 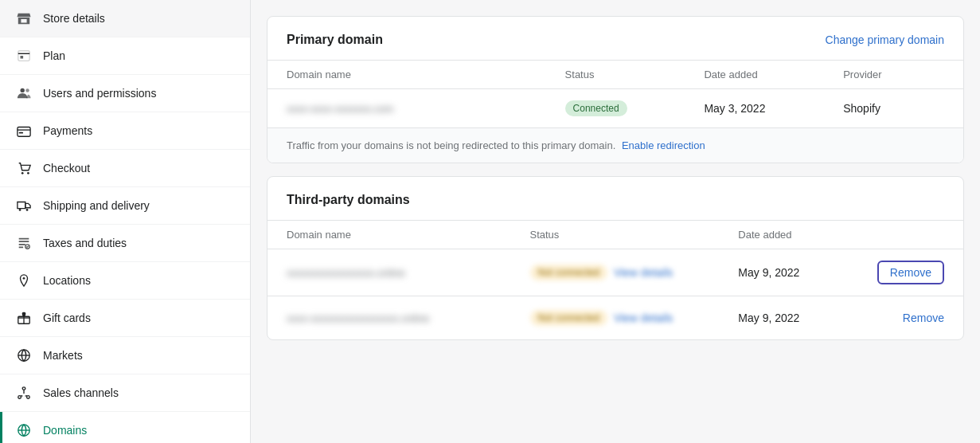 I want to click on sidebar-item-label: Sales channels, so click(x=81, y=393).